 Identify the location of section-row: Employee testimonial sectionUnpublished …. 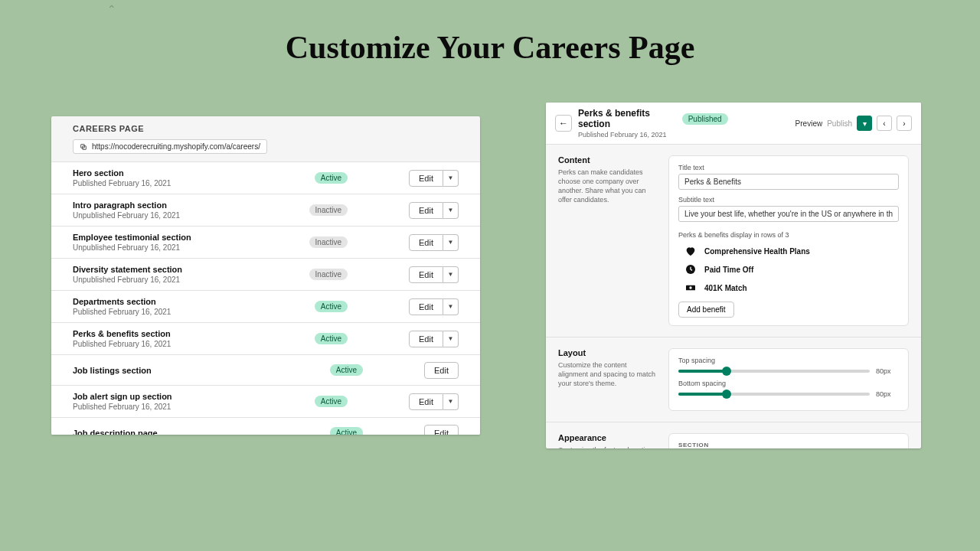
(266, 242).